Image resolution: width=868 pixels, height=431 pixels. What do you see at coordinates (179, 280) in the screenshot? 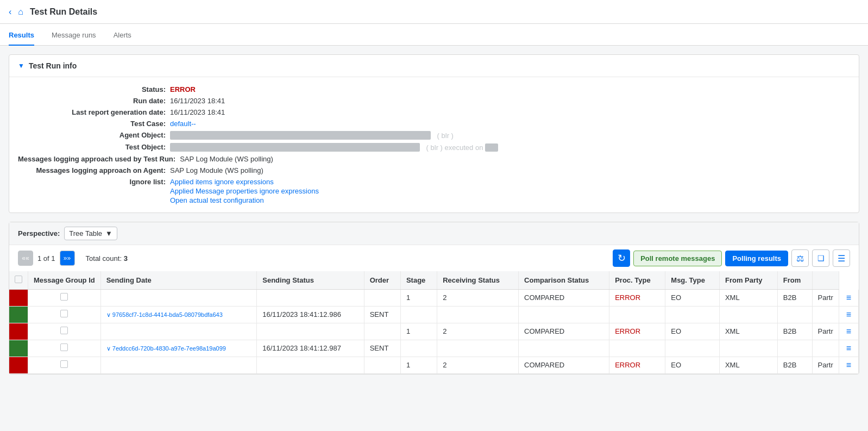
I see `col-header-sending-date: Sending Date` at bounding box center [179, 280].